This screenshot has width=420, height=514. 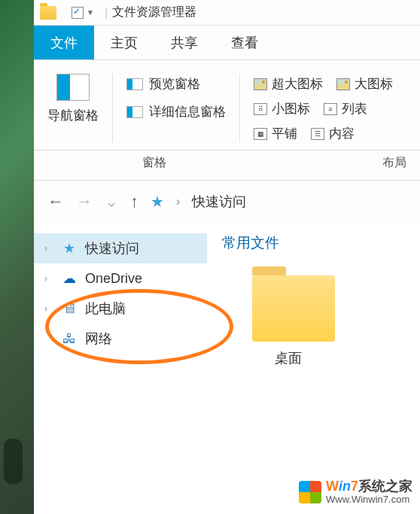 What do you see at coordinates (348, 163) in the screenshot?
I see `group-label-layout: 布局` at bounding box center [348, 163].